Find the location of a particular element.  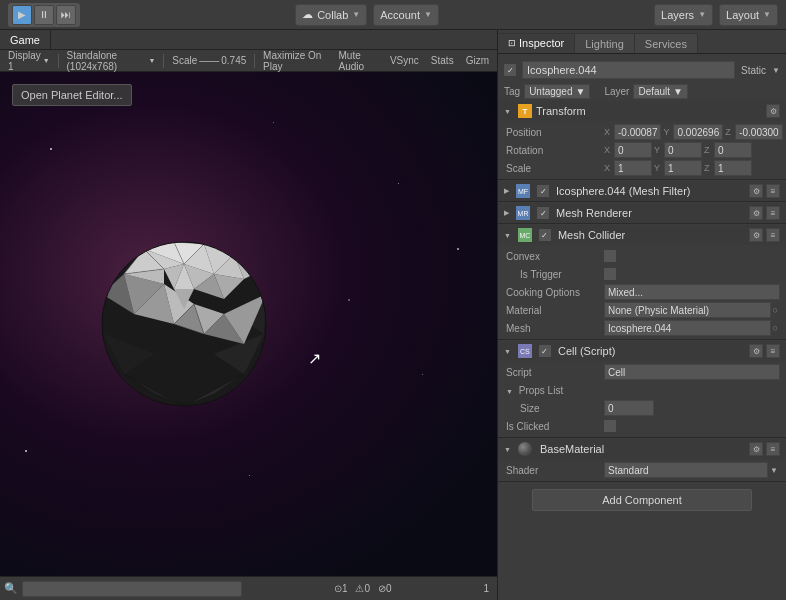

mesh-filter-header: ▶ MF Icosphere.044 (Mesh Filter) ⚙ ≡ is located at coordinates (642, 191).